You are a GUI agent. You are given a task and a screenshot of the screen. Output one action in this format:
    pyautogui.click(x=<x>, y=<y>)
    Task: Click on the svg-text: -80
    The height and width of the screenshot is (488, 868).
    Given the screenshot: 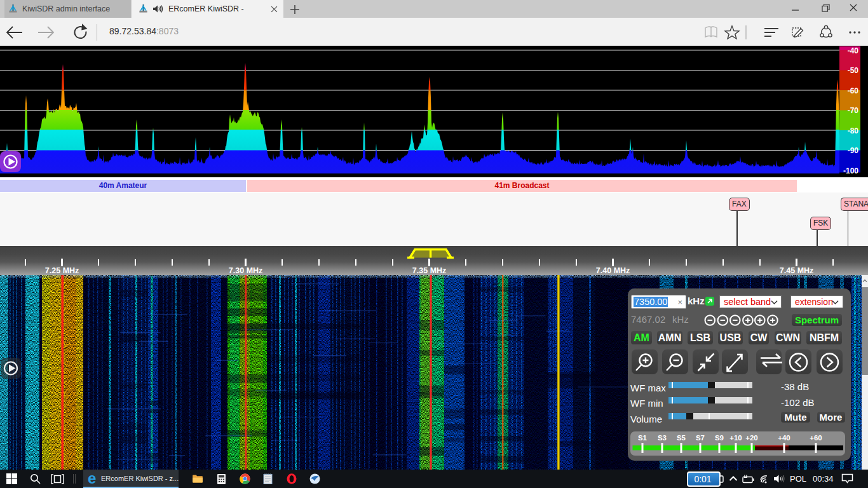 What is the action you would take?
    pyautogui.click(x=853, y=131)
    